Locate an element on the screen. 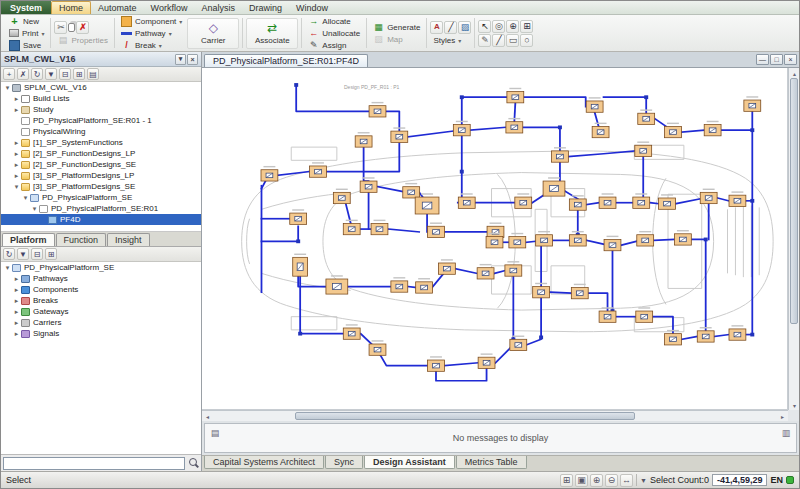 The image size is (800, 489). save-button: Save is located at coordinates (26, 46).